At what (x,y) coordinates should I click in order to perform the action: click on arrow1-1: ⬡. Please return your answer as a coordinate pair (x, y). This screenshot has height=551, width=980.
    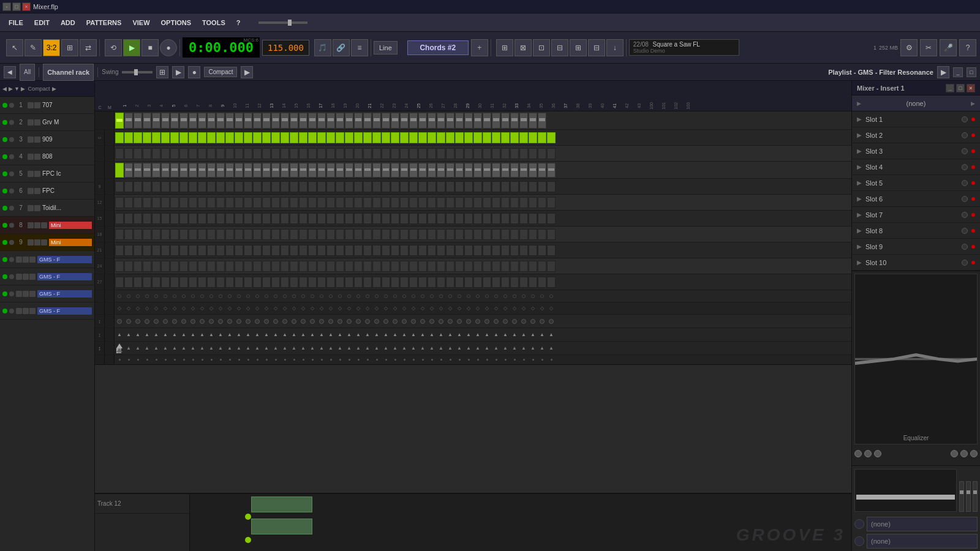
    Looking at the image, I should click on (129, 296).